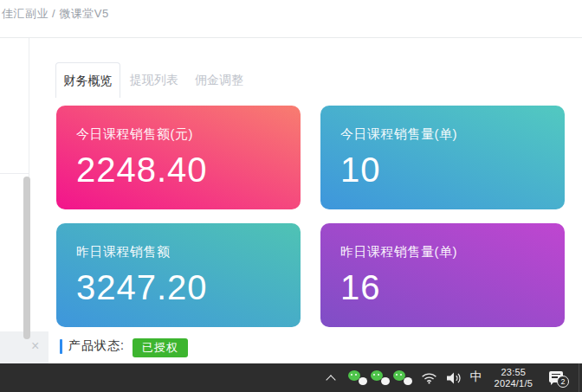  I want to click on notification-bubble-tail, so click(553, 383).